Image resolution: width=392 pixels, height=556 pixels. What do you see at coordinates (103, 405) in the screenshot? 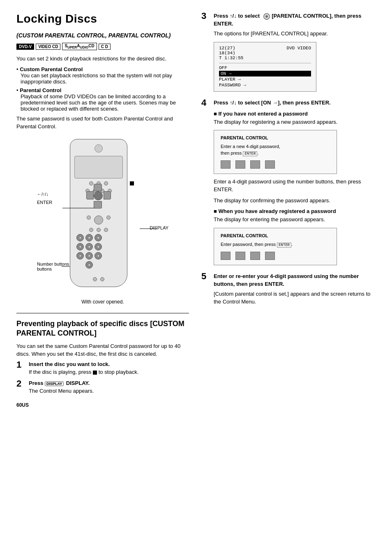
I see `page-footer: 60US` at bounding box center [103, 405].